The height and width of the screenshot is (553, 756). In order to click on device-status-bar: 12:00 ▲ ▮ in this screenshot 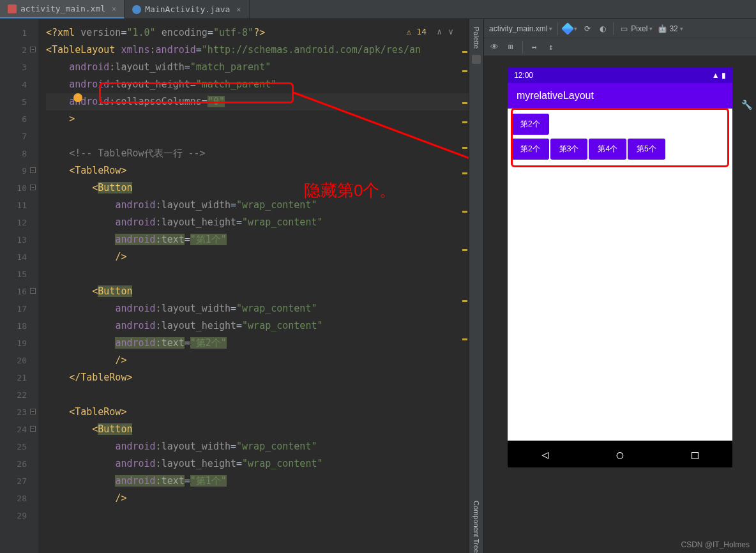, I will do `click(620, 75)`.